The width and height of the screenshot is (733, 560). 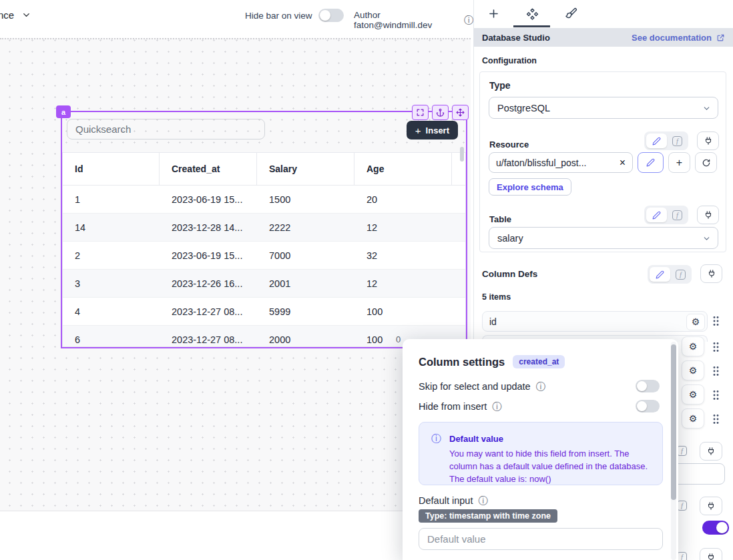 What do you see at coordinates (678, 37) in the screenshot?
I see `see-documentation-link: See documentation` at bounding box center [678, 37].